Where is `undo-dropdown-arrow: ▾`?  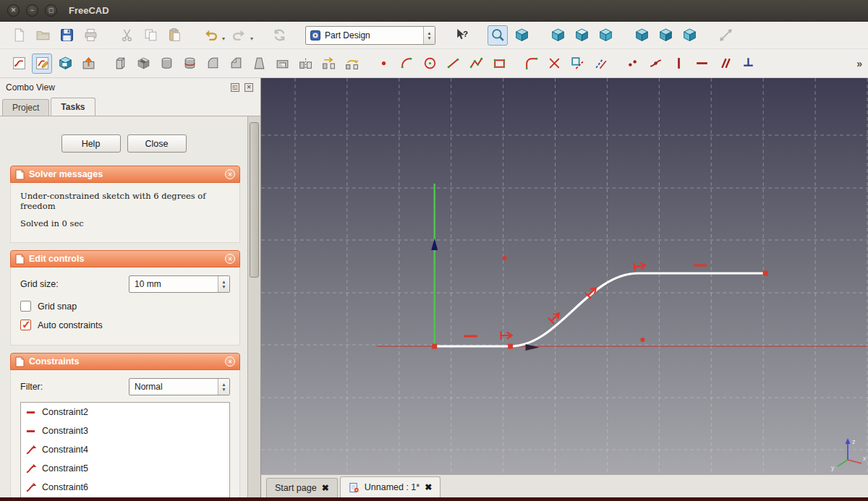
undo-dropdown-arrow: ▾ is located at coordinates (224, 39).